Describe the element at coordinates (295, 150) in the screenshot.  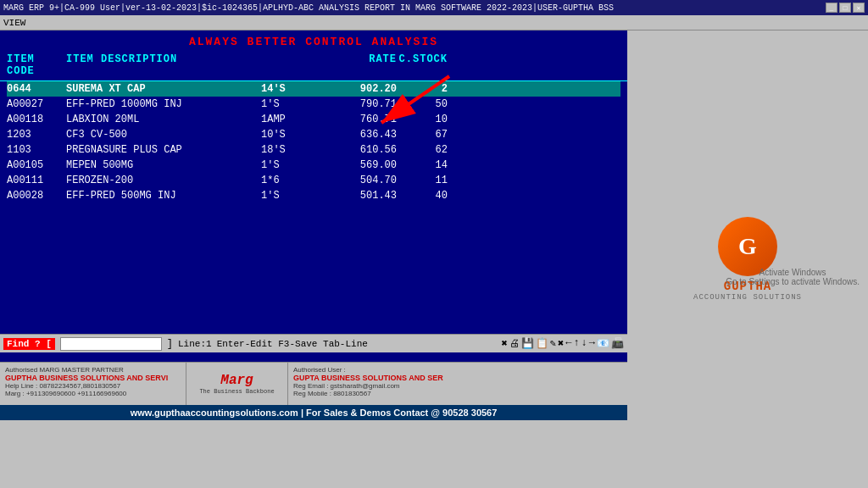
I see `row-pack: 18'S` at that location.